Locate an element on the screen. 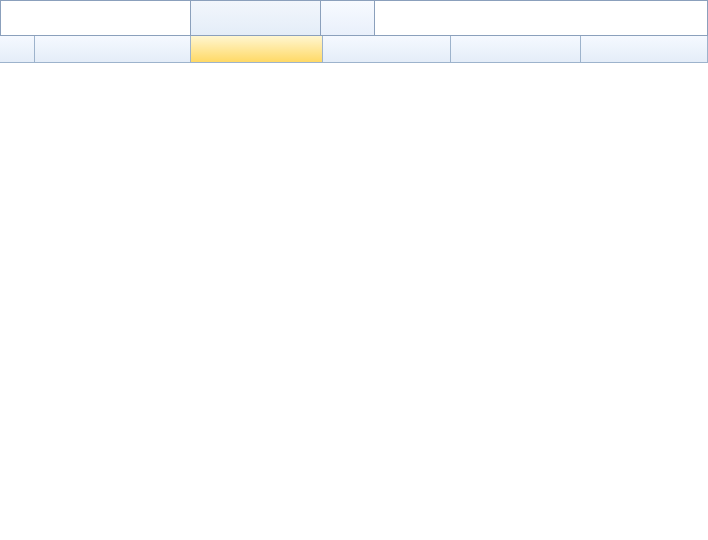  column-header-C is located at coordinates (257, 49).